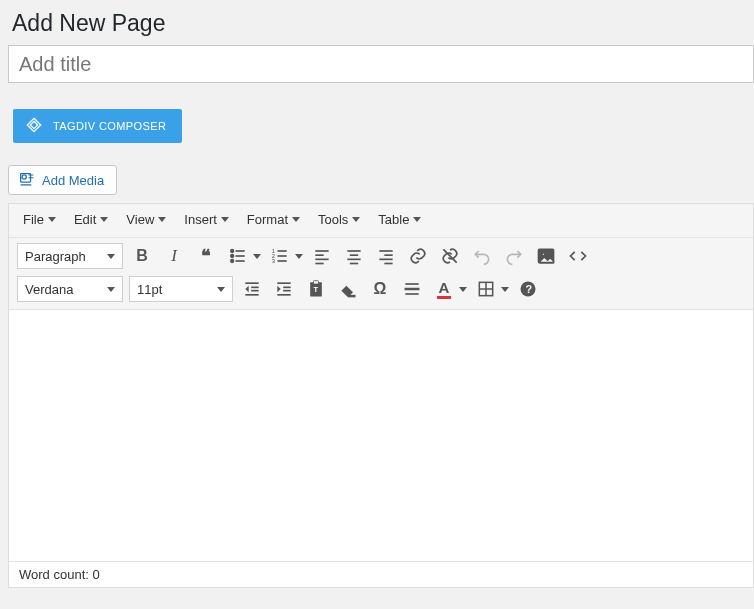 The height and width of the screenshot is (609, 754). I want to click on menu-edit: Edit, so click(91, 220).